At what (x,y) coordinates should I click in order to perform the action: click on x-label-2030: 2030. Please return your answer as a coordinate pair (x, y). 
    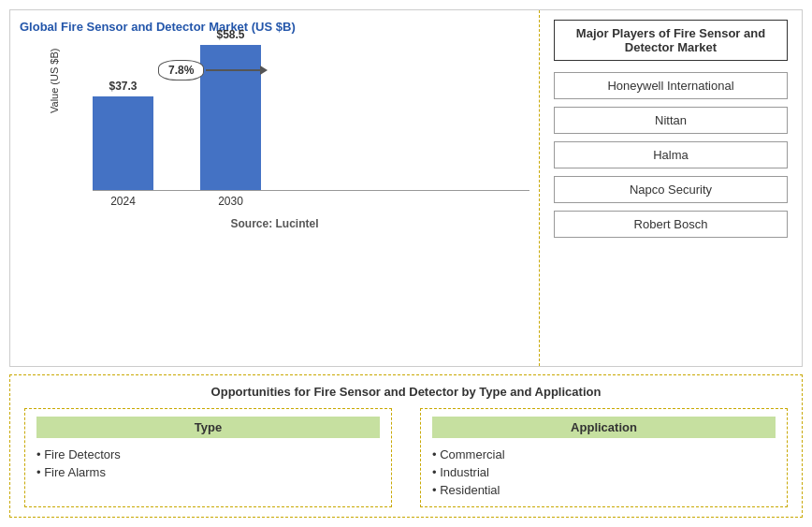
    Looking at the image, I should click on (230, 201).